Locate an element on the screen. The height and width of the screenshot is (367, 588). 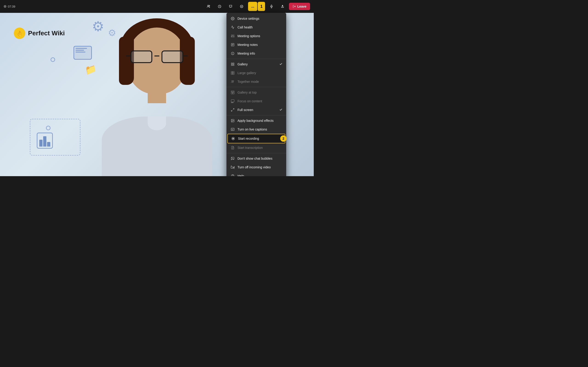
participants-icon is located at coordinates (208, 6).